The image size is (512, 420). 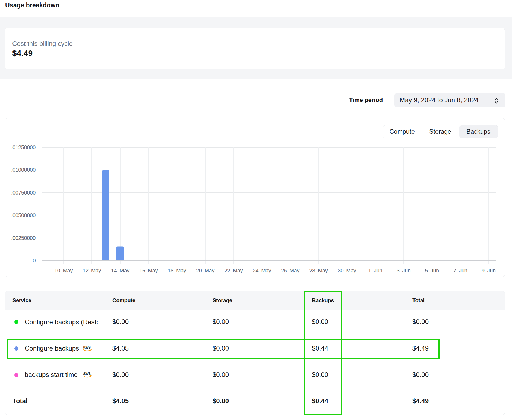 What do you see at coordinates (262, 271) in the screenshot?
I see `svg-text: 24. May` at bounding box center [262, 271].